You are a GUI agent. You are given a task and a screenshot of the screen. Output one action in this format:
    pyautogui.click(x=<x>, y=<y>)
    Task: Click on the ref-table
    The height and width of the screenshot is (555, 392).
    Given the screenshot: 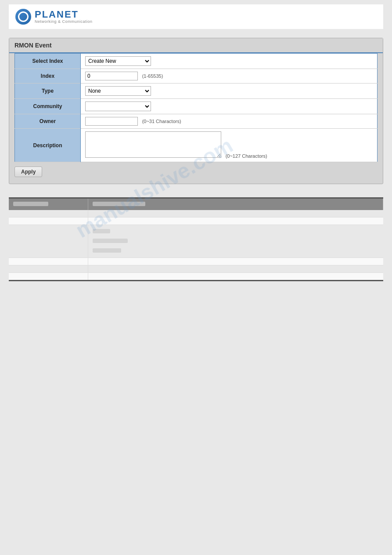 What is the action you would take?
    pyautogui.click(x=196, y=239)
    